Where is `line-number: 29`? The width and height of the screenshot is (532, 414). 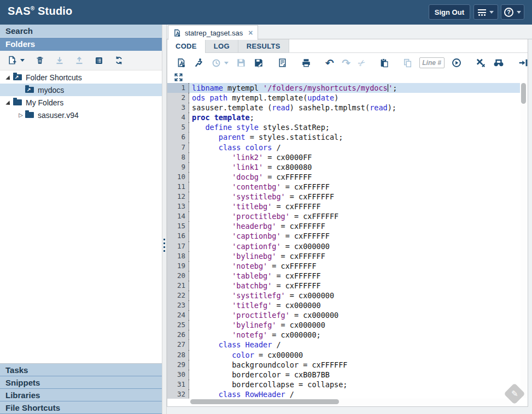
line-number: 29 is located at coordinates (178, 365).